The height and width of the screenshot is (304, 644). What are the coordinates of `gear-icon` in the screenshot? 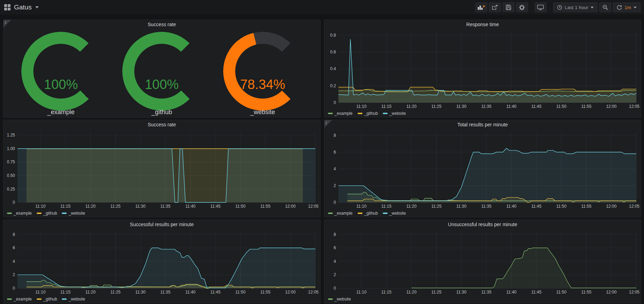 It's located at (522, 8).